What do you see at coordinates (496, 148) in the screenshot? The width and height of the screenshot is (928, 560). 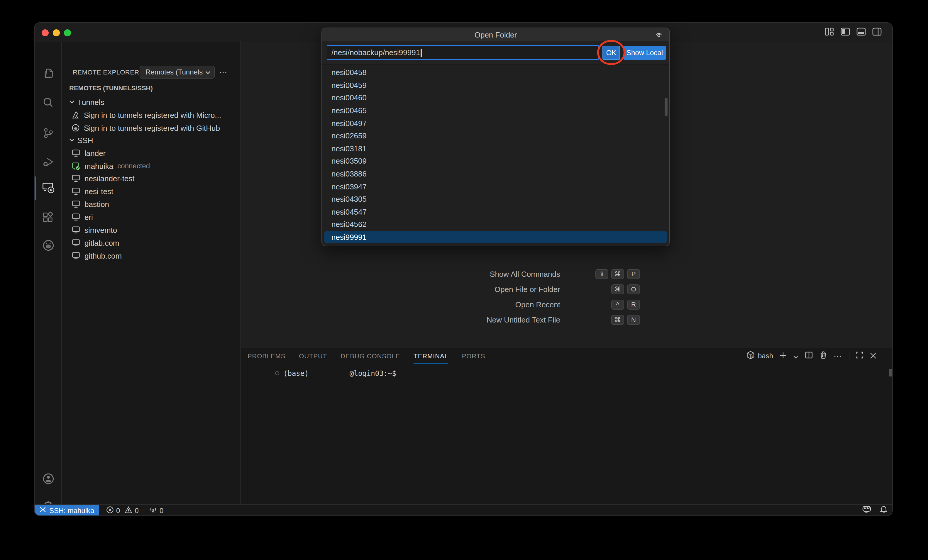 I see `list-item: nesi03181` at bounding box center [496, 148].